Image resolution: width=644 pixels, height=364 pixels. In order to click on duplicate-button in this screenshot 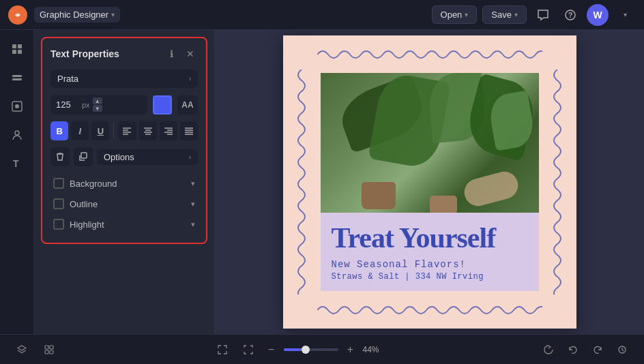, I will do `click(83, 157)`.